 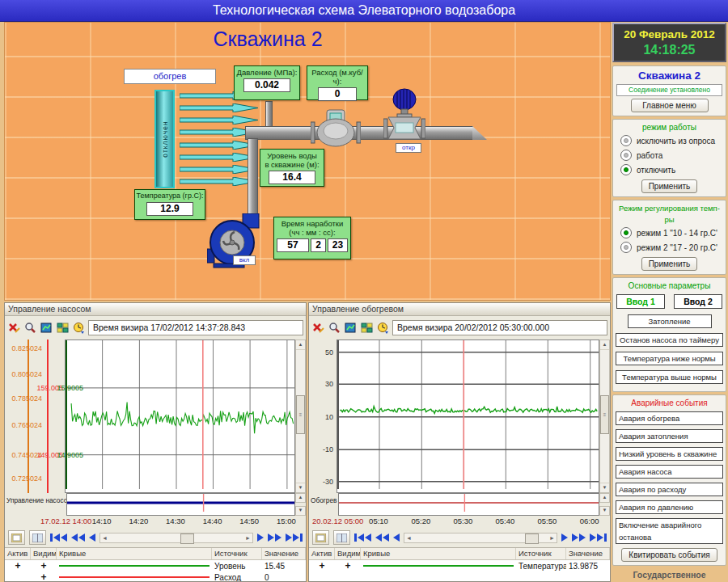 What do you see at coordinates (404, 118) in the screenshot?
I see `valve-icon` at bounding box center [404, 118].